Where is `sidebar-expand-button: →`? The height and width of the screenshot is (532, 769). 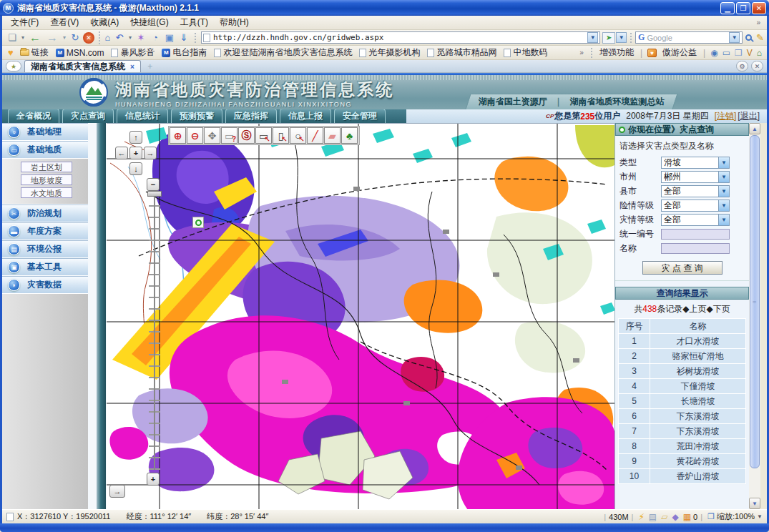
sidebar-expand-button: → is located at coordinates (117, 491).